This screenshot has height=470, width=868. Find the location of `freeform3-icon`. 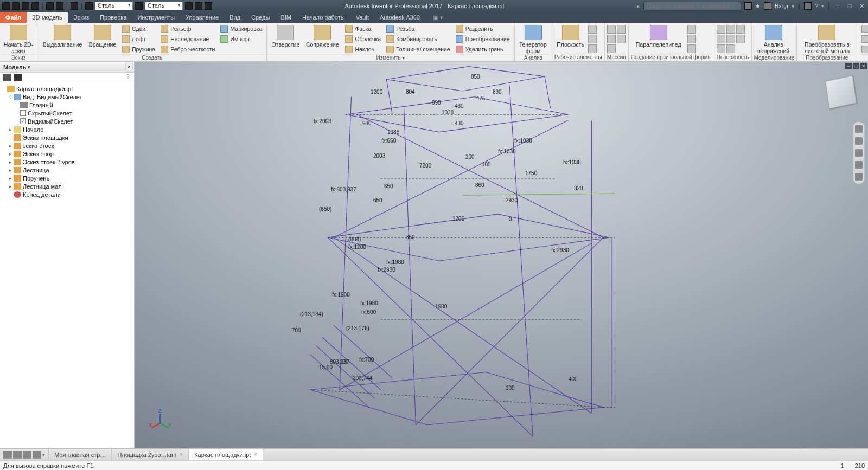

freeform3-icon is located at coordinates (692, 49).